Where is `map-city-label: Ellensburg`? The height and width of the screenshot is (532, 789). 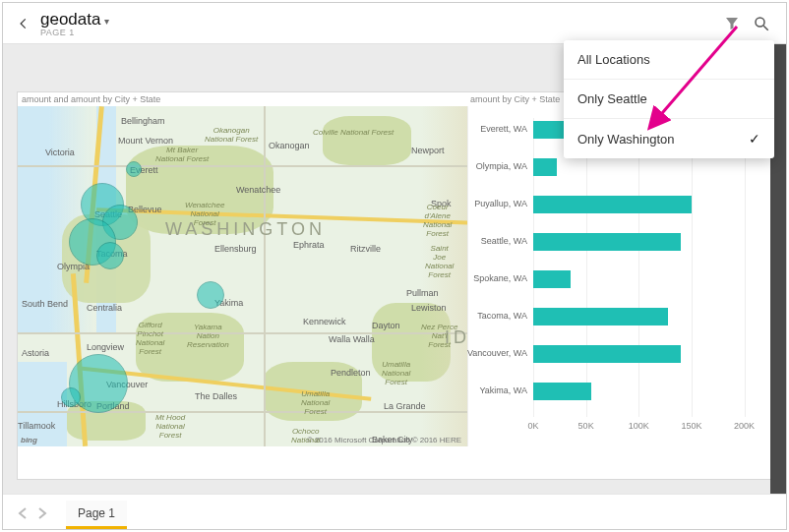
map-city-label: Ellensburg is located at coordinates (236, 249).